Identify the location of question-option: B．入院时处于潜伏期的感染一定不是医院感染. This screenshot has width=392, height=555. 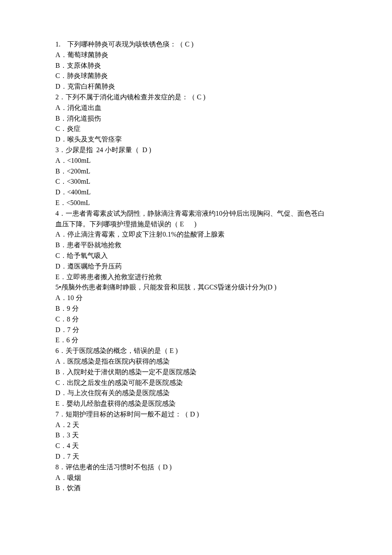
(196, 373).